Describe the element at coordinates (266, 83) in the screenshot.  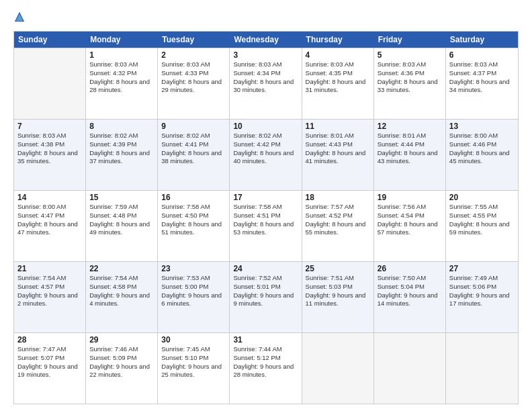
I see `calendar-cell: 3Sunrise: 8:03 AMSunset: 4:34 PMDaylight…` at that location.